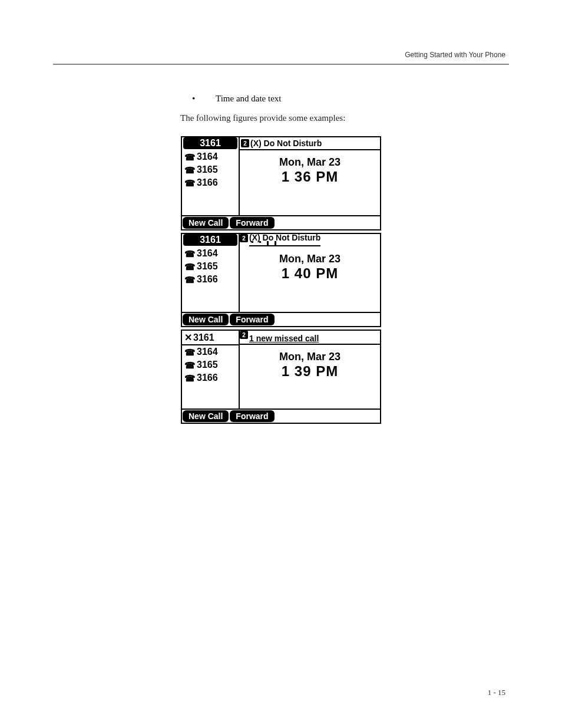 The height and width of the screenshot is (728, 562). Describe the element at coordinates (211, 370) in the screenshot. I see `line-key-column: ✕ 3161 ☎ 3164 ☎ 3165 ☎` at that location.